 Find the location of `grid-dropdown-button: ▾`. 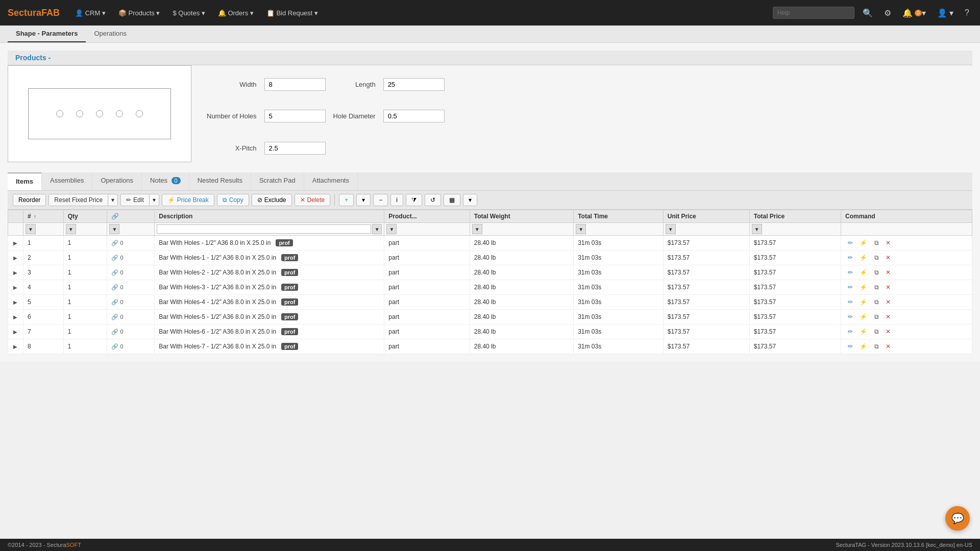

grid-dropdown-button: ▾ is located at coordinates (470, 200).